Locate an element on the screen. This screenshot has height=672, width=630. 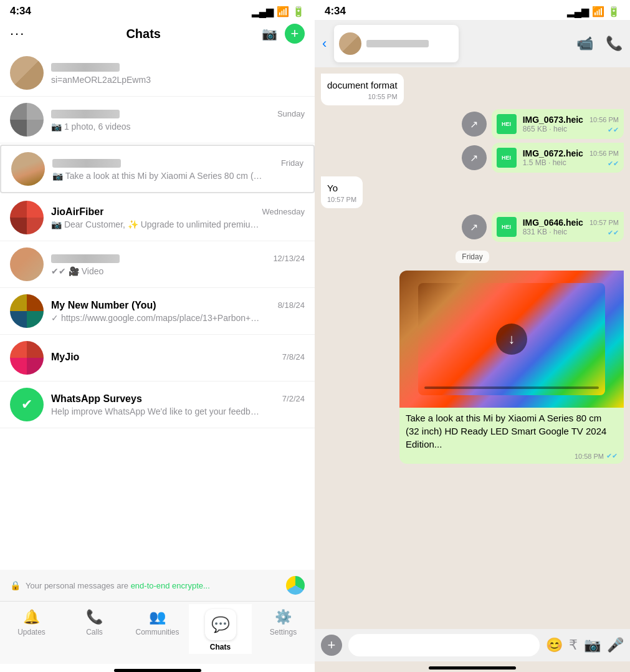
chat-message: 📷 Dear Customer, ✨ Upgrade to unlimited … is located at coordinates (157, 224).